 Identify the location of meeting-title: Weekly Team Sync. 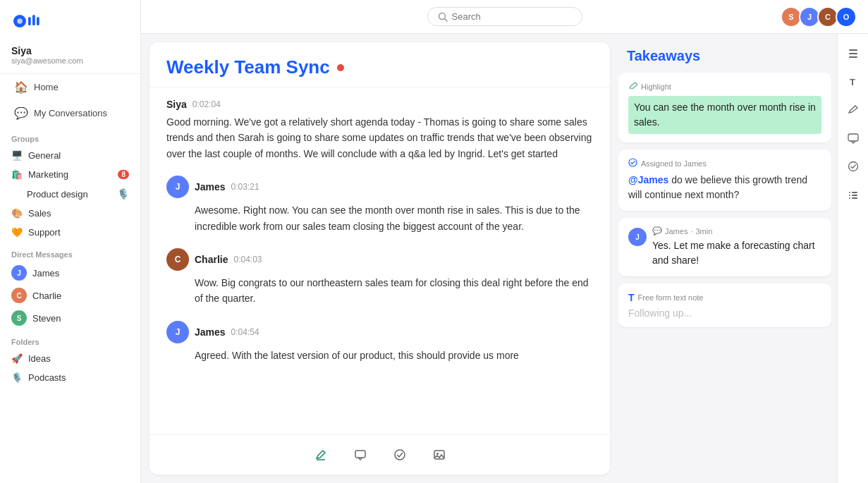
(248, 68).